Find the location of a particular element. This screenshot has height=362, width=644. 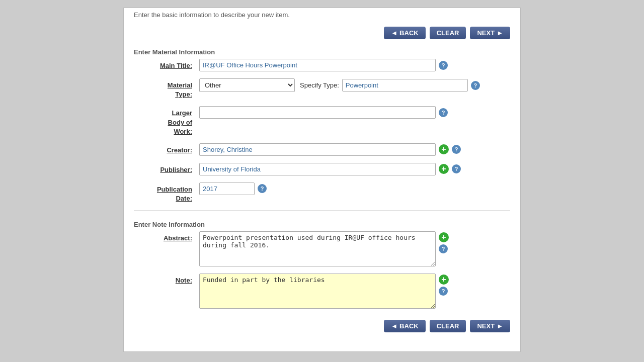

next-arrow-icon-top: ► is located at coordinates (500, 33).